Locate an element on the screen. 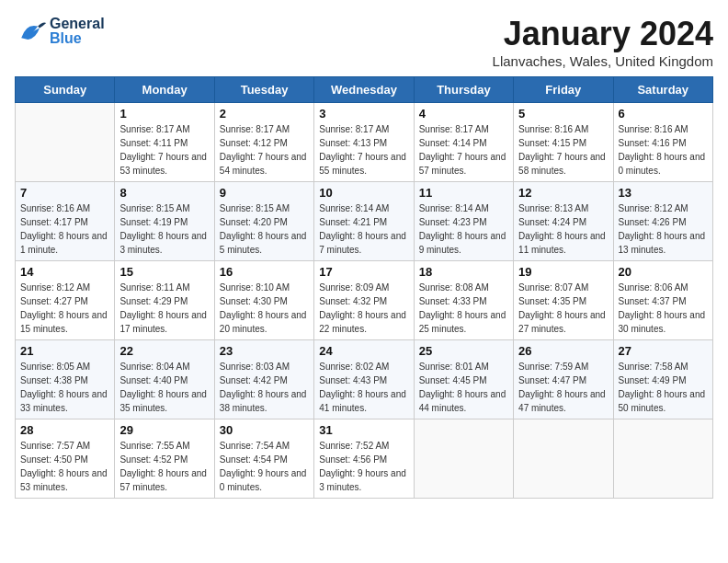 This screenshot has width=728, height=563. weekday-header-saturday: Saturday is located at coordinates (663, 90).